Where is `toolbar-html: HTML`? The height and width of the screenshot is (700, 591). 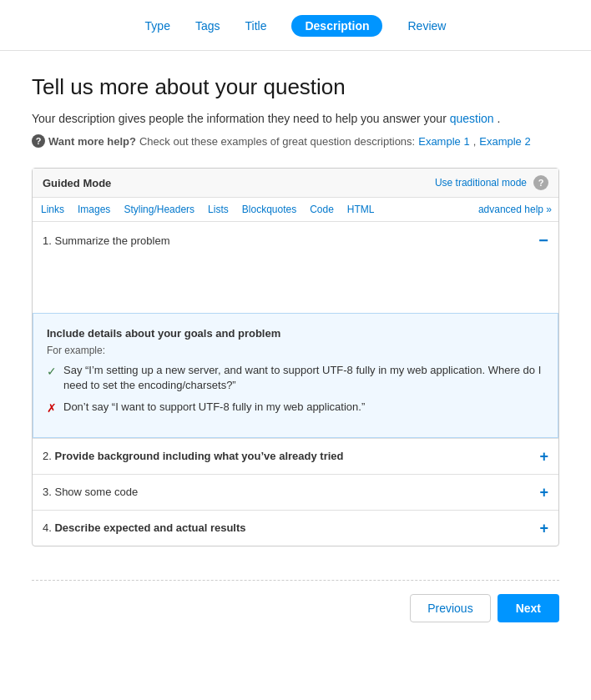 toolbar-html: HTML is located at coordinates (361, 209).